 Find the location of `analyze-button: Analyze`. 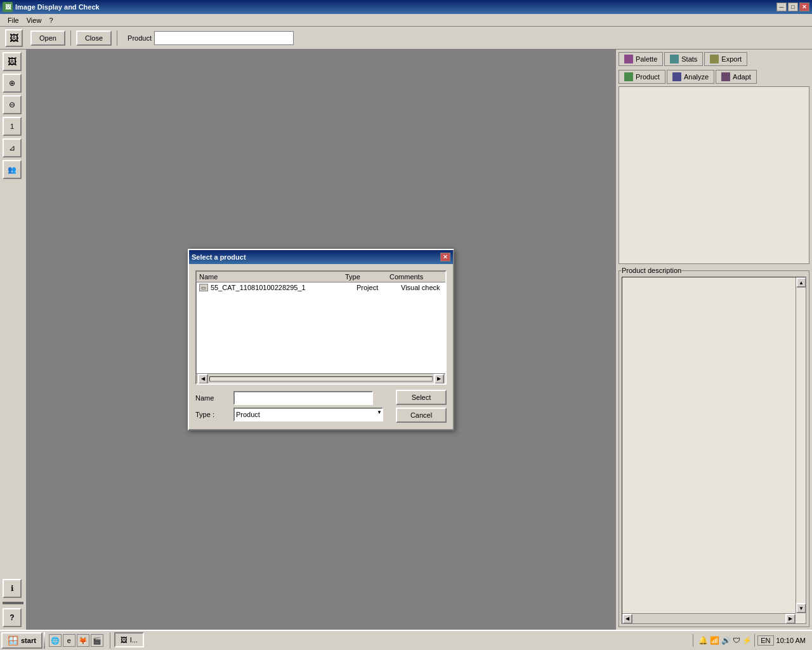

analyze-button: Analyze is located at coordinates (690, 77).